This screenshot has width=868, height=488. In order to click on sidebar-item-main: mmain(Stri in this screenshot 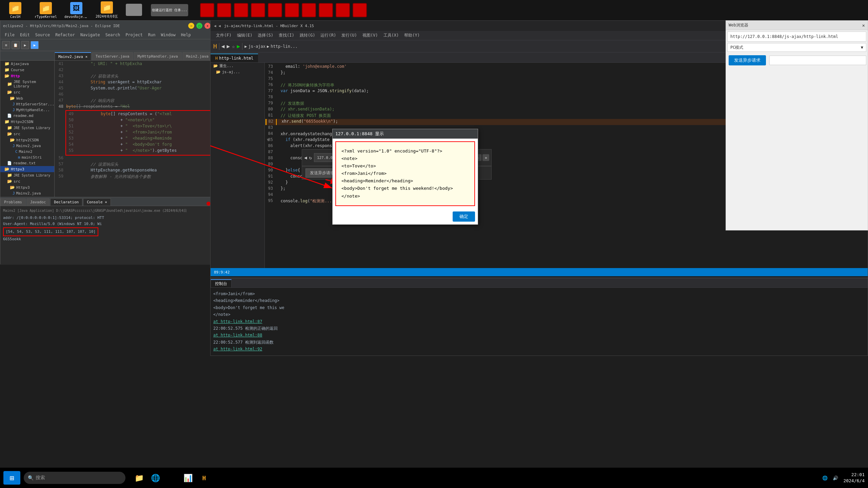, I will do `click(27, 157)`.